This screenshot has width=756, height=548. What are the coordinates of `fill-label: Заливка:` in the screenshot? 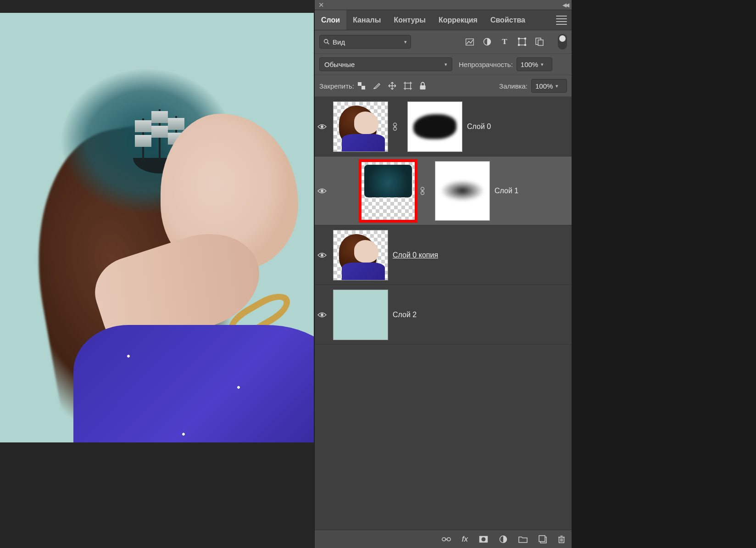 It's located at (513, 86).